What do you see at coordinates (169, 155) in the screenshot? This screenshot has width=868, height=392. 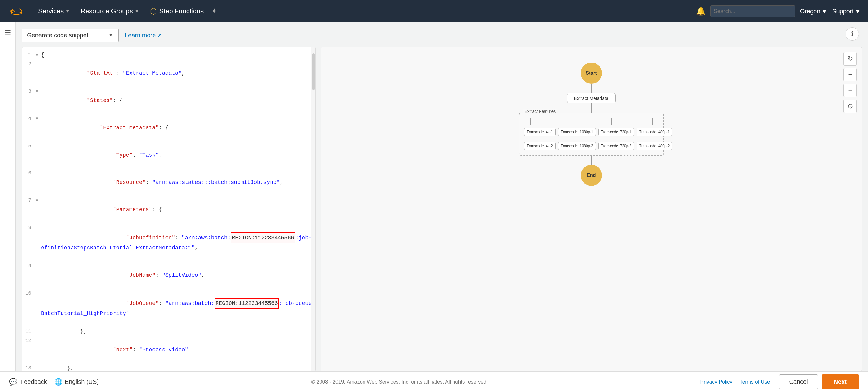 I see `code-line-5: 5 "Type": "Task",` at bounding box center [169, 155].